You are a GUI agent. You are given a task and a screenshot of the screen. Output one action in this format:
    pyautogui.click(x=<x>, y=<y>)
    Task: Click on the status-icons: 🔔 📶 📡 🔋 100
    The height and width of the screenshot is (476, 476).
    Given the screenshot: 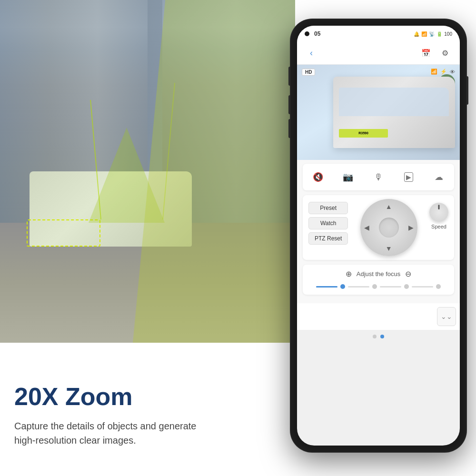 What is the action you would take?
    pyautogui.click(x=433, y=34)
    